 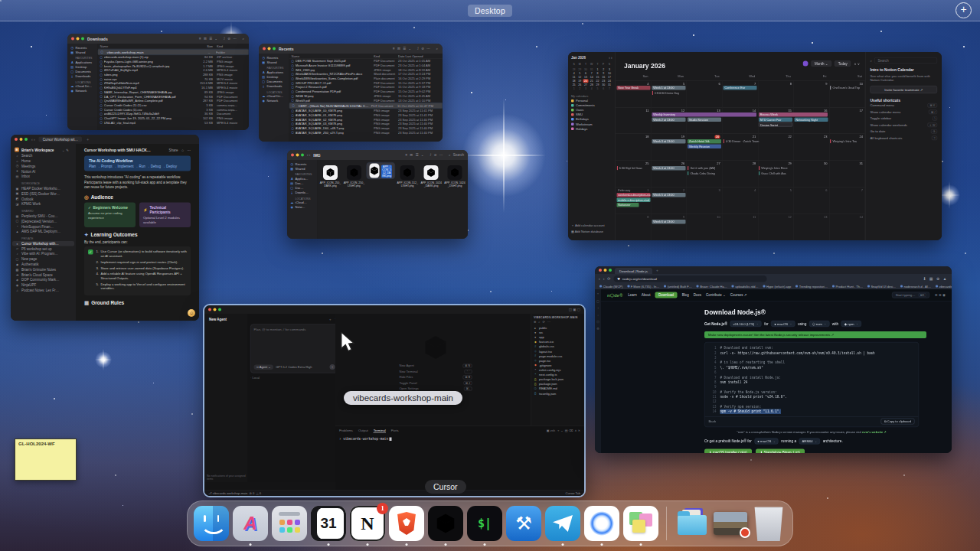 What do you see at coordinates (381, 171) in the screenshot?
I see `file-tile: APP_ICON_512_DARK.png` at bounding box center [381, 171].